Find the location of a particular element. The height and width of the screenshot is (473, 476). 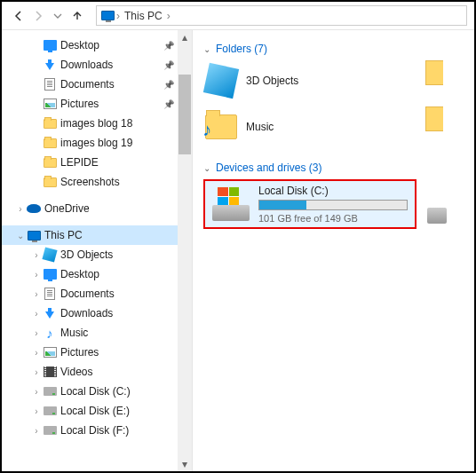

breadcrumb-segment: This PC is located at coordinates (144, 16).